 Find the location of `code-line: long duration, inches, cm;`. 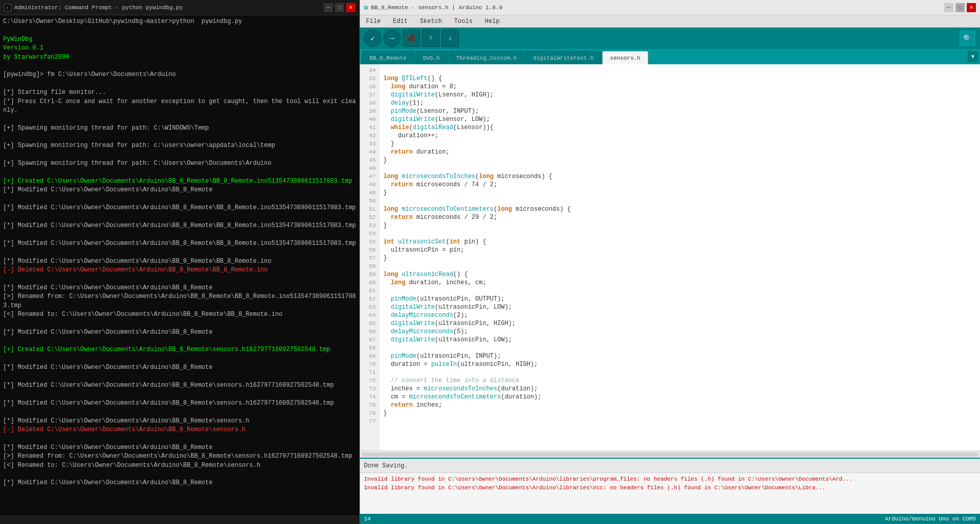

code-line: long duration, inches, cm; is located at coordinates (680, 283).